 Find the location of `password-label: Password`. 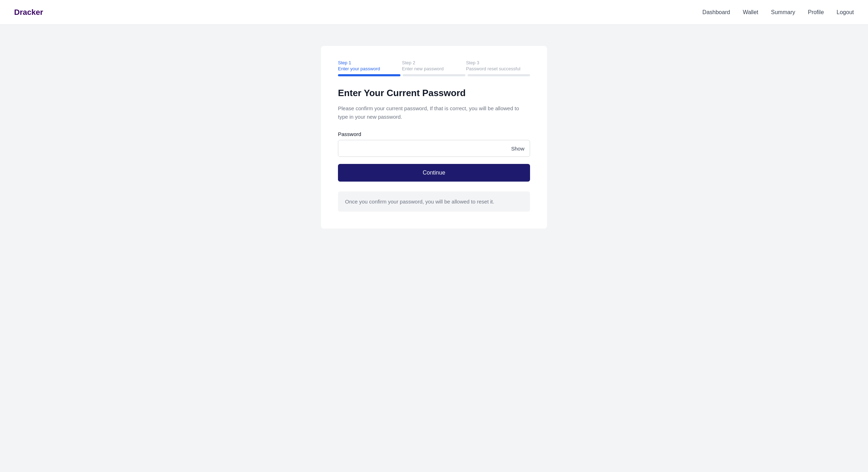

password-label: Password is located at coordinates (434, 134).